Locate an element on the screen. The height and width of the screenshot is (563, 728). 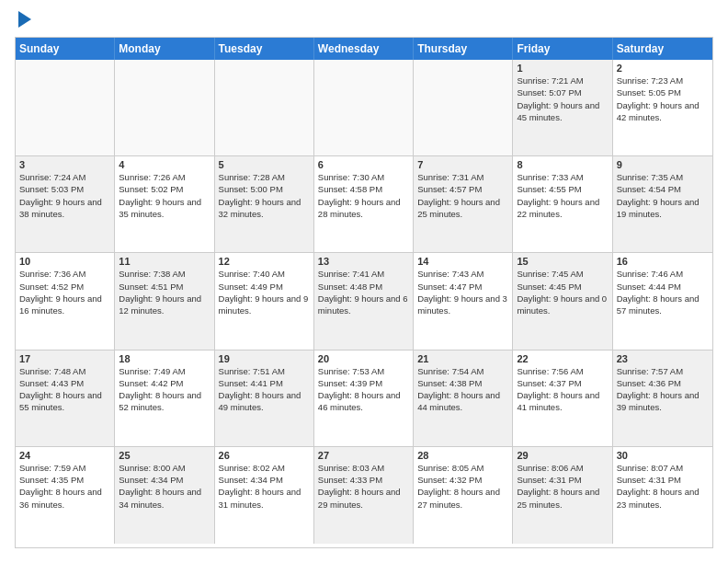
day-info: Sunrise: 7:54 AM Sunset: 4:38 PM Dayligh… is located at coordinates (463, 390).